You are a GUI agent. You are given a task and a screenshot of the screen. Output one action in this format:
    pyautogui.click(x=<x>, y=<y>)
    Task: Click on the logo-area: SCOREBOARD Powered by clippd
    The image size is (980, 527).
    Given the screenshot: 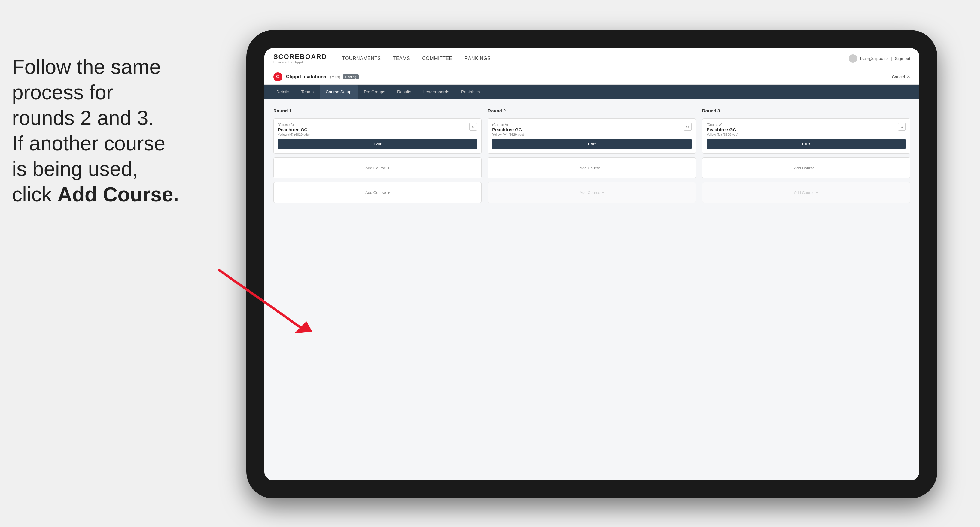 What is the action you would take?
    pyautogui.click(x=301, y=59)
    